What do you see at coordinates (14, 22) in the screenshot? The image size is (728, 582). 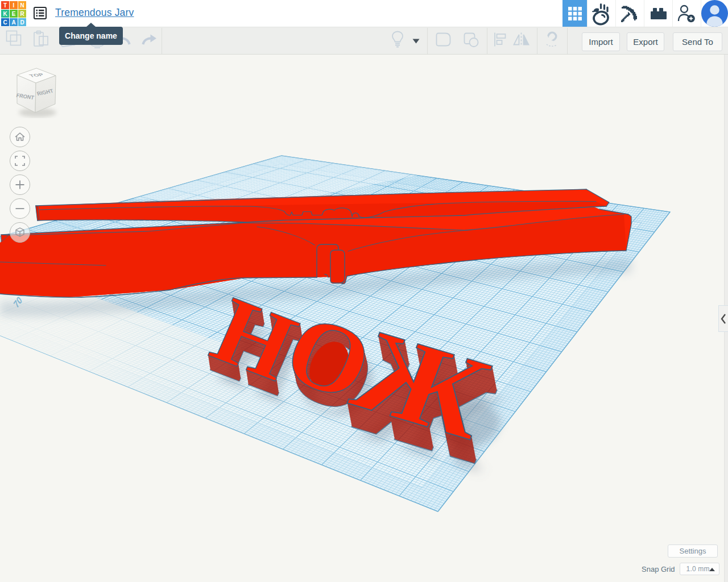 I see `logo-tile: A` at bounding box center [14, 22].